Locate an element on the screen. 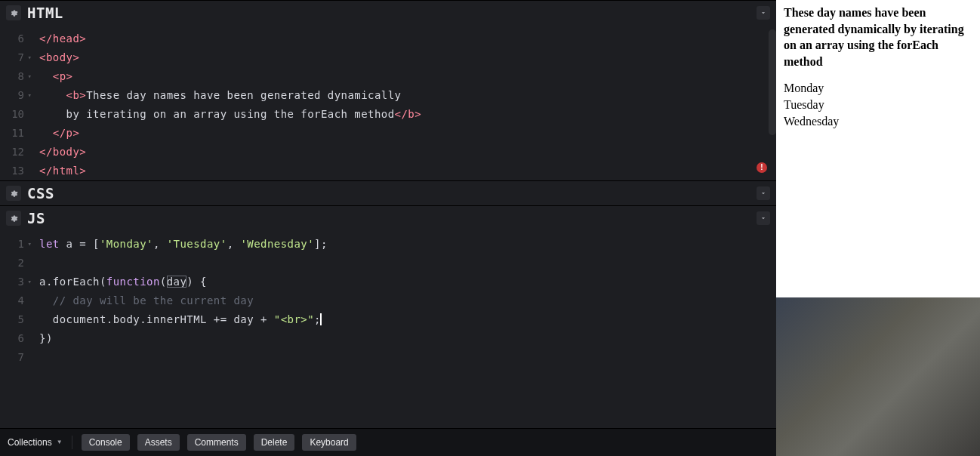 The height and width of the screenshot is (456, 980). console-button: Console is located at coordinates (106, 442).